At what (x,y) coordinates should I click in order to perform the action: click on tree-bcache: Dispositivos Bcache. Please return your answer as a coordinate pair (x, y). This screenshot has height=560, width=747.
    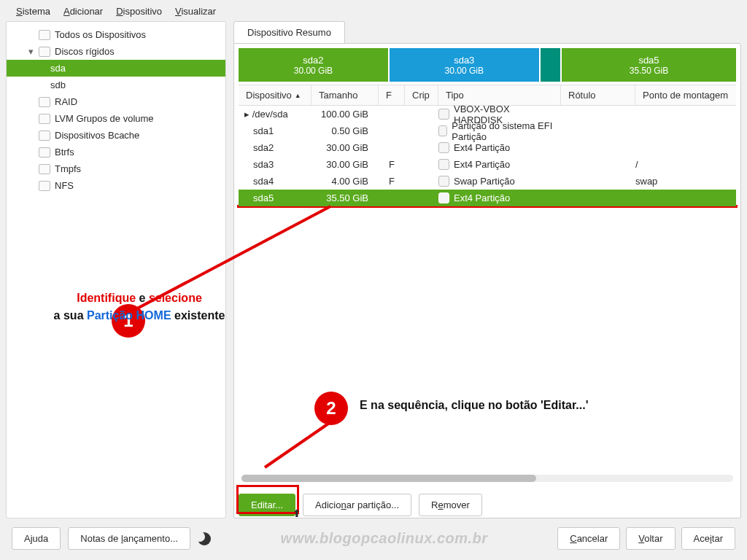
    Looking at the image, I should click on (116, 136).